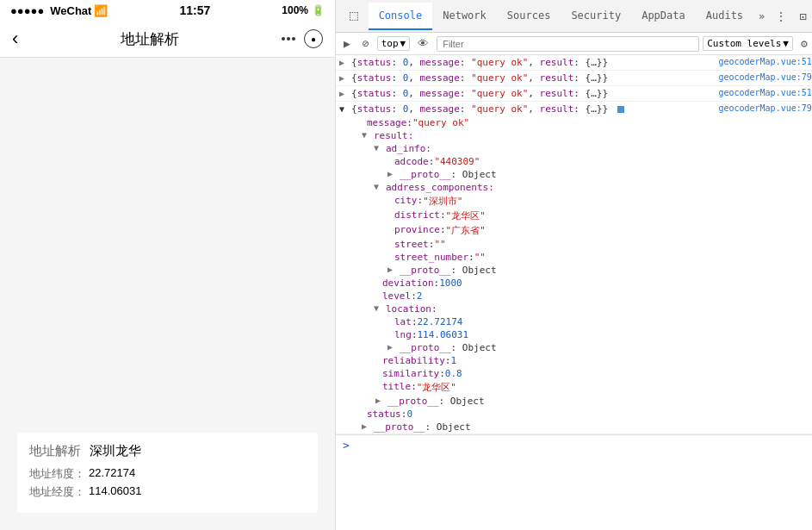 This screenshot has width=812, height=530. What do you see at coordinates (580, 427) in the screenshot?
I see `tree-proto5-line: ▶ __proto__ : Object` at bounding box center [580, 427].